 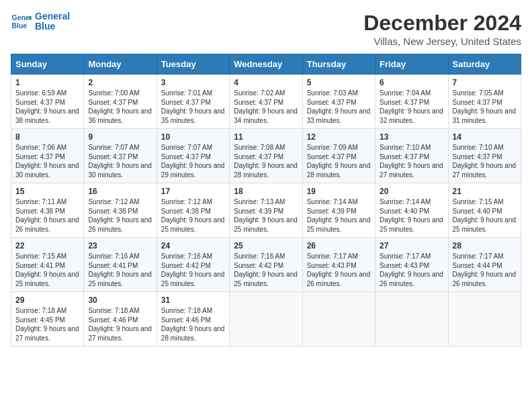 I want to click on calendar-cell: 21 Sunrise: 7:15 AM Sunset: 4:40 PM Dayl…, so click(x=484, y=211).